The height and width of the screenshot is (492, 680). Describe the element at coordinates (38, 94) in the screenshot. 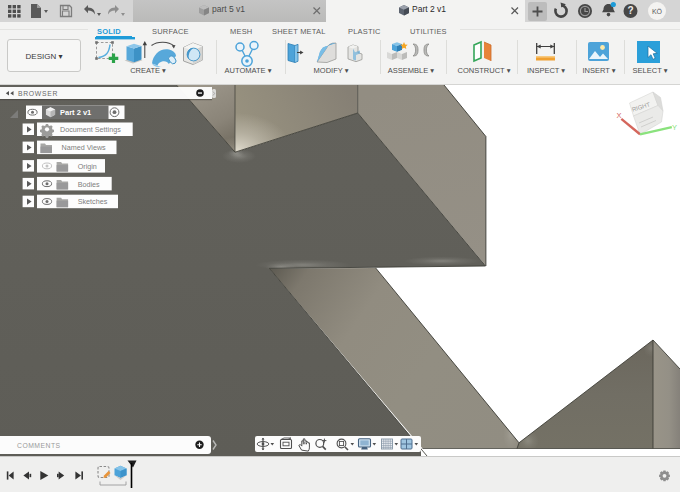

I see `svg-text: BROWSER` at that location.